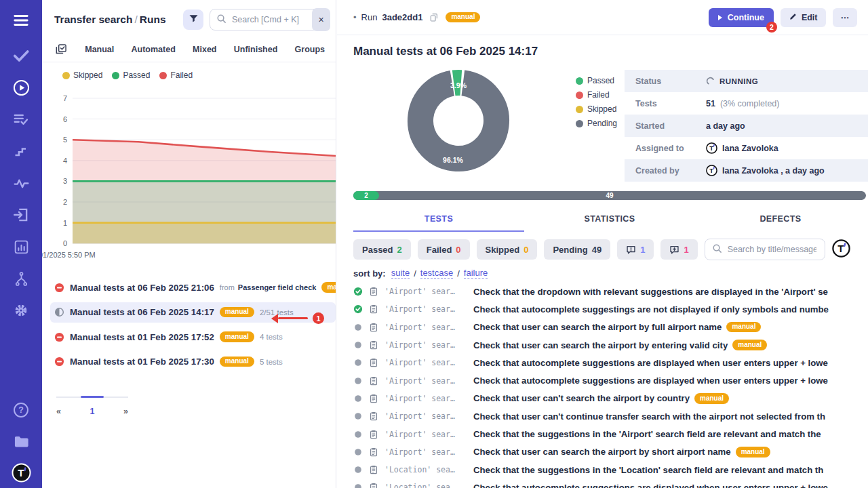  What do you see at coordinates (437, 273) in the screenshot?
I see `sort-testcase: testcase` at bounding box center [437, 273].